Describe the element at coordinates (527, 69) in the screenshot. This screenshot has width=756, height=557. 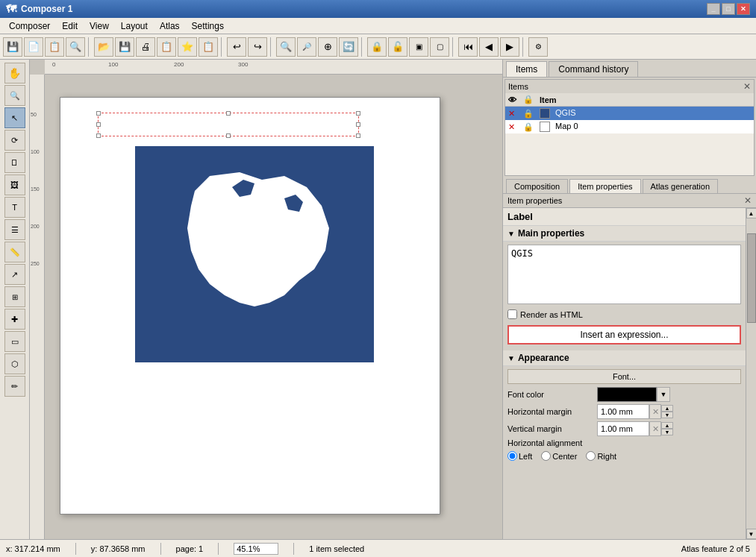
I see `tab-items: Items` at that location.